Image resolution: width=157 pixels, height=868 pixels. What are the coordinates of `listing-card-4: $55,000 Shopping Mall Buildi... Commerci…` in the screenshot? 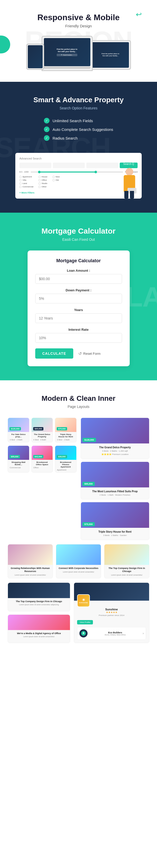 It's located at (18, 459).